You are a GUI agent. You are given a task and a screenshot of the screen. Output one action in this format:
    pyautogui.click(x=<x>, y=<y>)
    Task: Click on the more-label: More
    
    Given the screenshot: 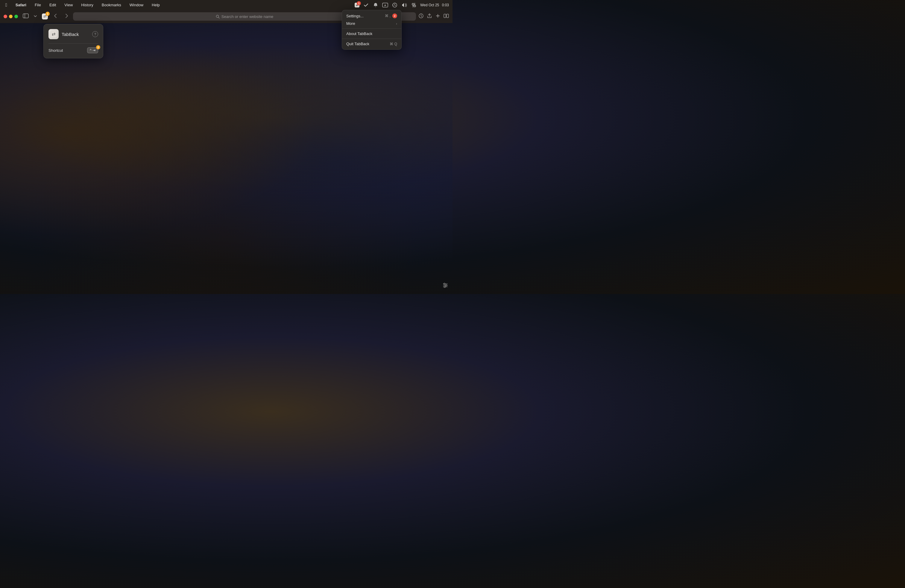 What is the action you would take?
    pyautogui.click(x=351, y=24)
    